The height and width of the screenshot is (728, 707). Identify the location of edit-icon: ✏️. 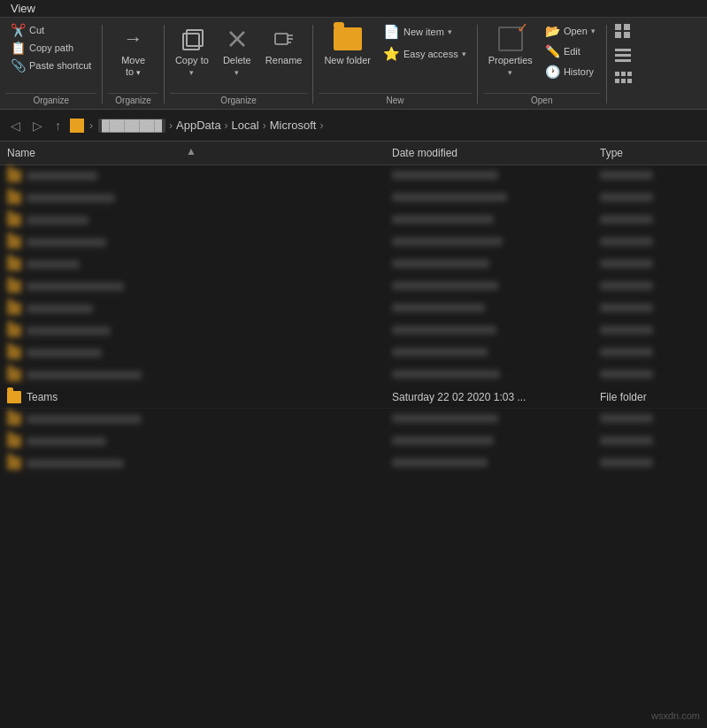
(552, 51).